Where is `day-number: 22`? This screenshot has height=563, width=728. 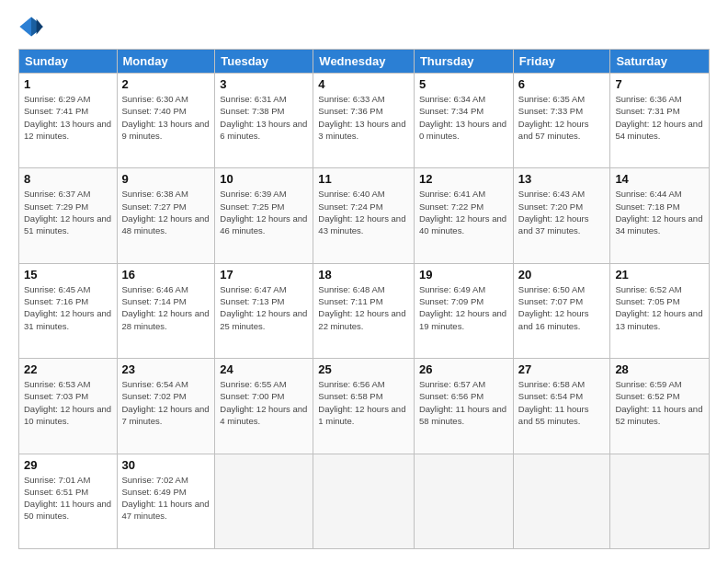
day-number: 22 is located at coordinates (68, 370).